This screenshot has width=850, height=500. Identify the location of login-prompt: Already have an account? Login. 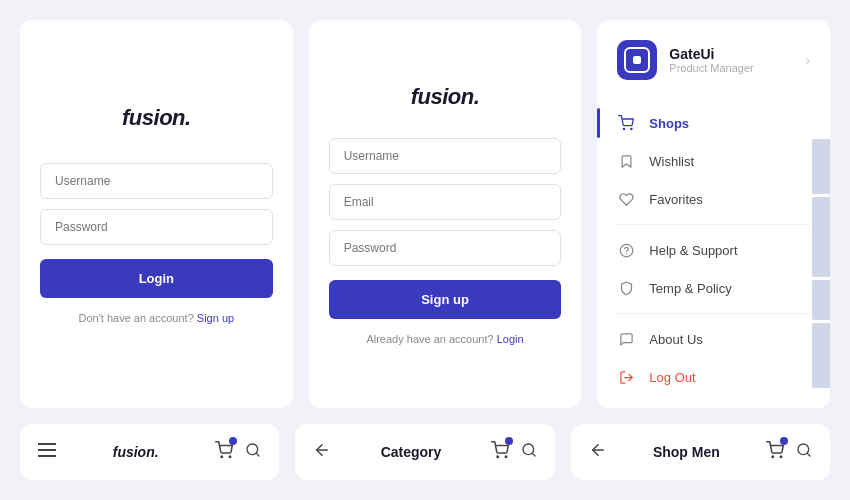
(444, 339).